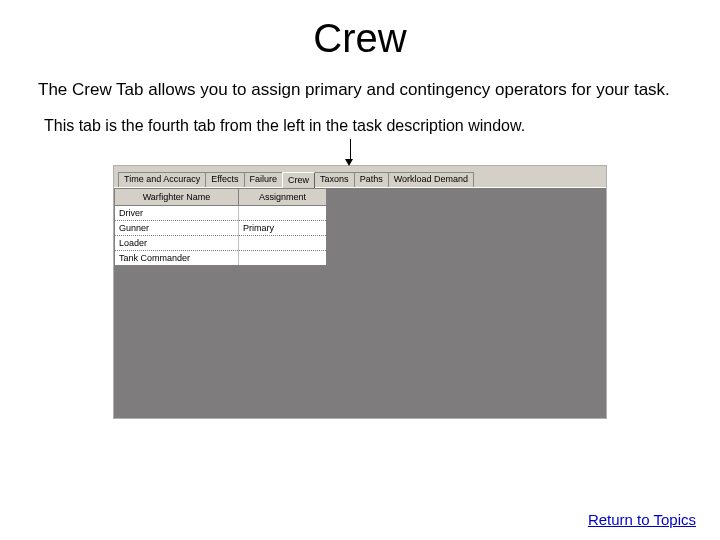 The width and height of the screenshot is (720, 540). Describe the element at coordinates (221, 244) in the screenshot. I see `table-row: Loader` at that location.